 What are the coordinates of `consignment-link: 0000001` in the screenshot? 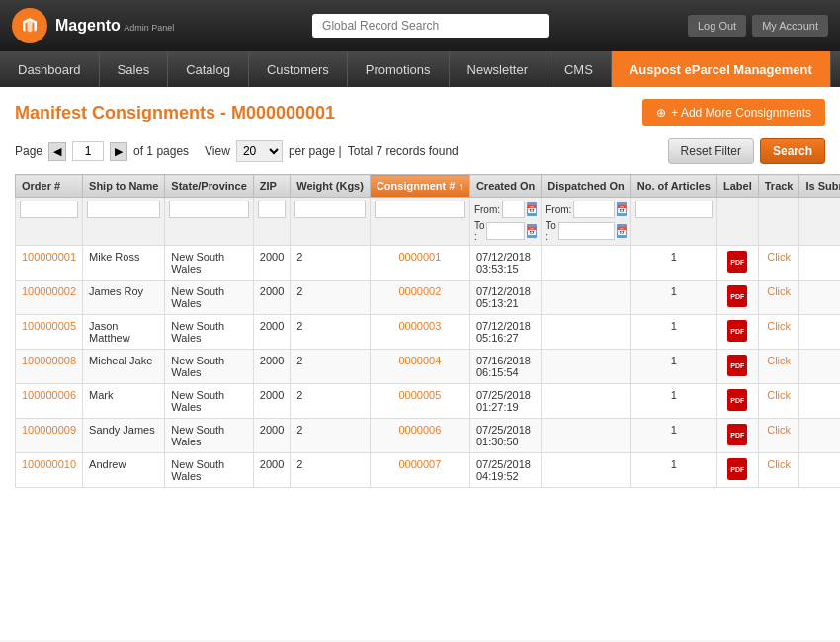 It's located at (419, 257).